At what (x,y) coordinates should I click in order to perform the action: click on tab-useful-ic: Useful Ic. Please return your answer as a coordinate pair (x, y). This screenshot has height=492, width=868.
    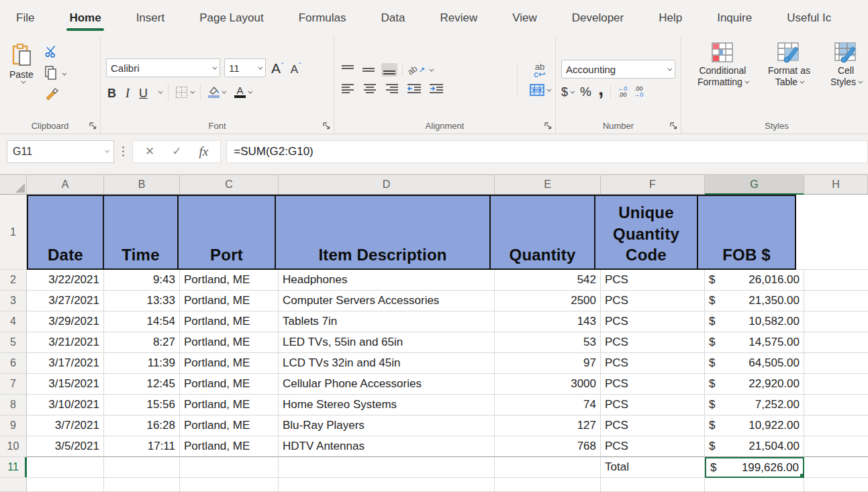
    Looking at the image, I should click on (809, 18).